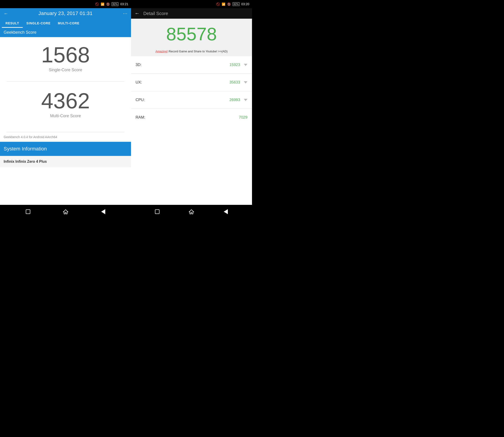 This screenshot has height=437, width=504. What do you see at coordinates (65, 70) in the screenshot?
I see `single-core-label: Single-Core Score` at bounding box center [65, 70].